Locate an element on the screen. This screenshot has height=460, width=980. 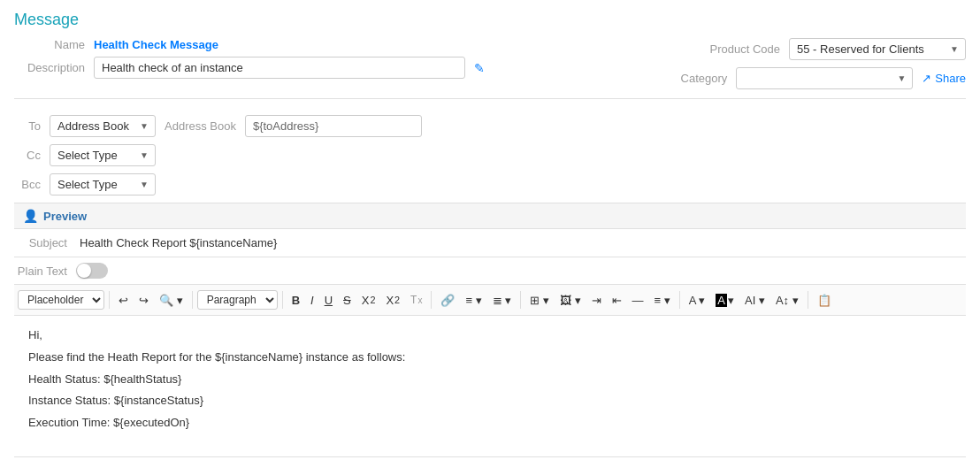
bold-button: B is located at coordinates (295, 301).